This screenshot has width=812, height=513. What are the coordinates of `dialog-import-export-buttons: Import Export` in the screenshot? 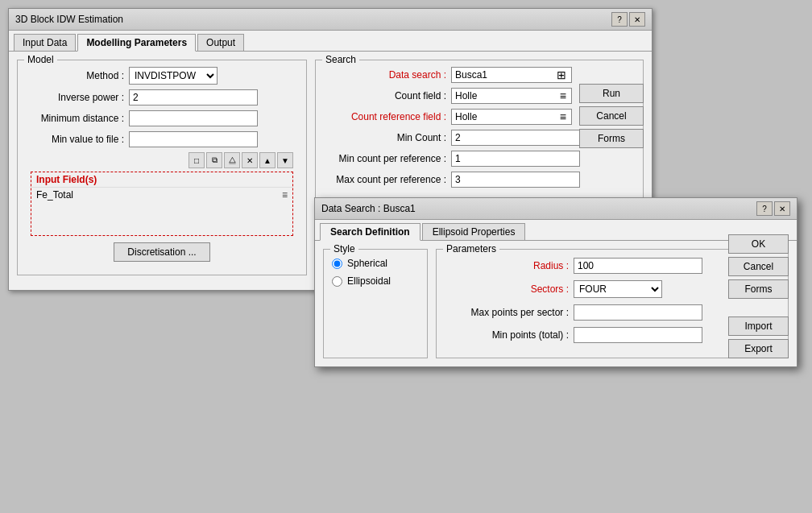 It's located at (759, 337).